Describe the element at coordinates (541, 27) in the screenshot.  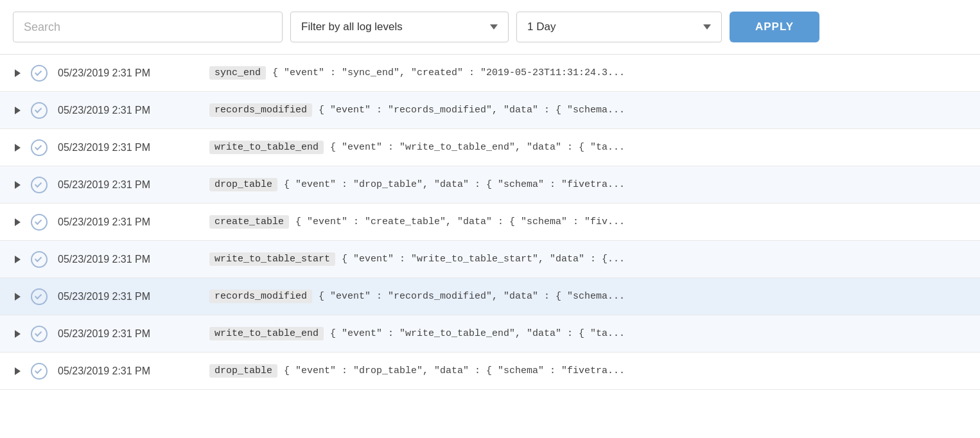
I see `time-filter-label: 1 Day` at that location.